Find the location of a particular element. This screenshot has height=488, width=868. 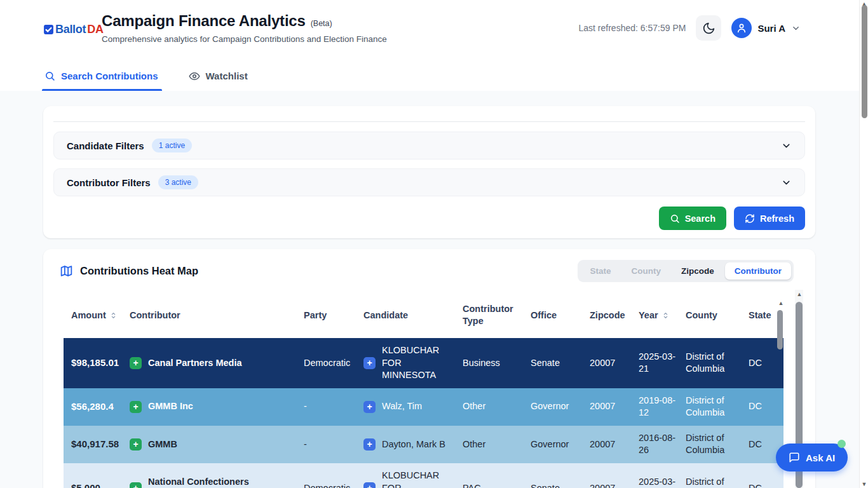

user-menu: Suri A is located at coordinates (766, 28).